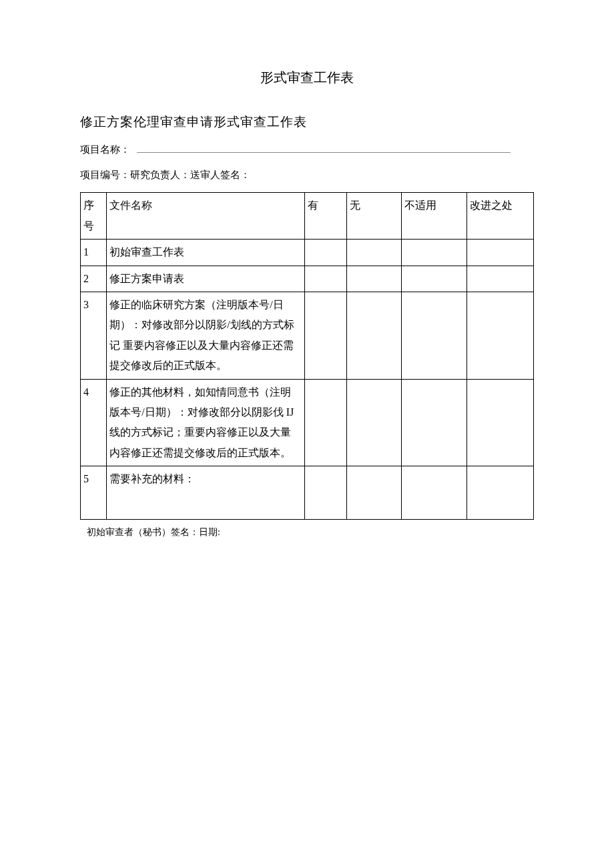  What do you see at coordinates (307, 122) in the screenshot?
I see `section-title: 修正方案伦理审查申请形式审查工作表` at bounding box center [307, 122].